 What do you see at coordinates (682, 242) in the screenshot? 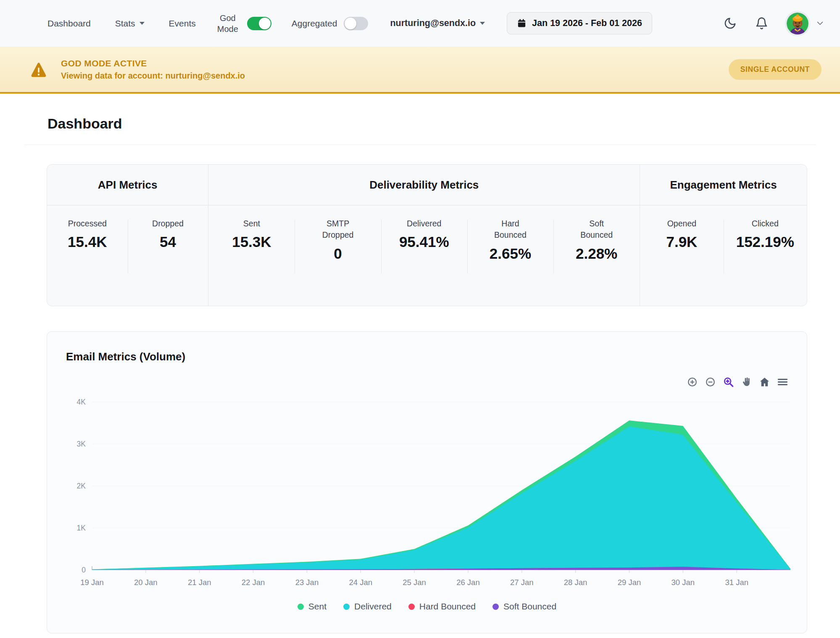
I see `stat-value: 7.9K` at bounding box center [682, 242].